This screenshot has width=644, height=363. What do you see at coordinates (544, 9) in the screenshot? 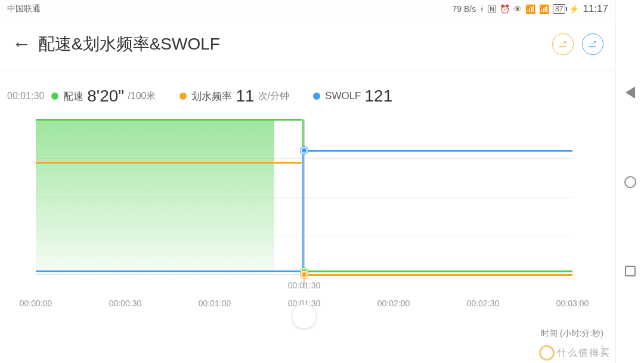
I see `signal-icon: 📶` at bounding box center [544, 9].